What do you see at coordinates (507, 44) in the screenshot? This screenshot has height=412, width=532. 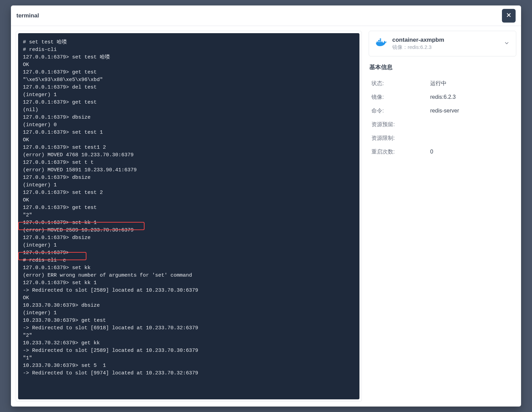 I see `chevron-down-icon` at bounding box center [507, 44].